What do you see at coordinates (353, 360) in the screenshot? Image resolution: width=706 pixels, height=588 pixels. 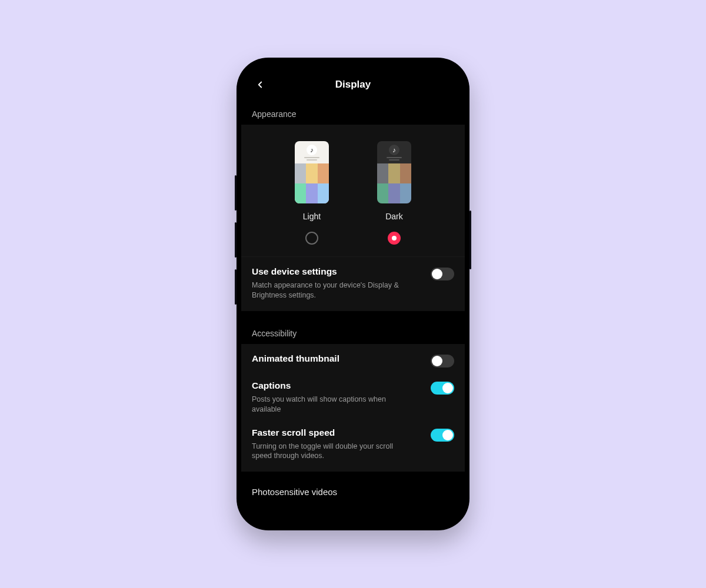 I see `animated-thumbnail-row: Animated thumbnail` at bounding box center [353, 360].